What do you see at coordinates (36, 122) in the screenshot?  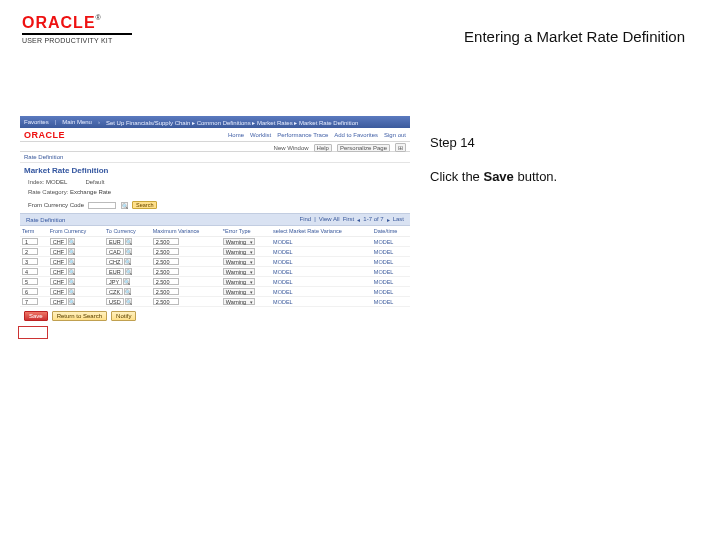 I see `topbar-favorites: Favorites` at bounding box center [36, 122].